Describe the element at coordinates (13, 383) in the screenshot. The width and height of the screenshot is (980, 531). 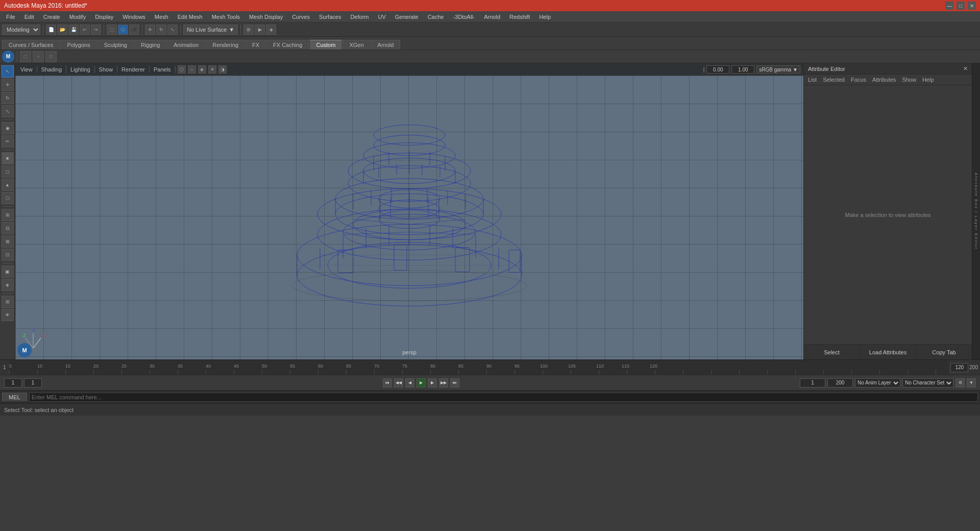
I see `start-frame-input` at that location.